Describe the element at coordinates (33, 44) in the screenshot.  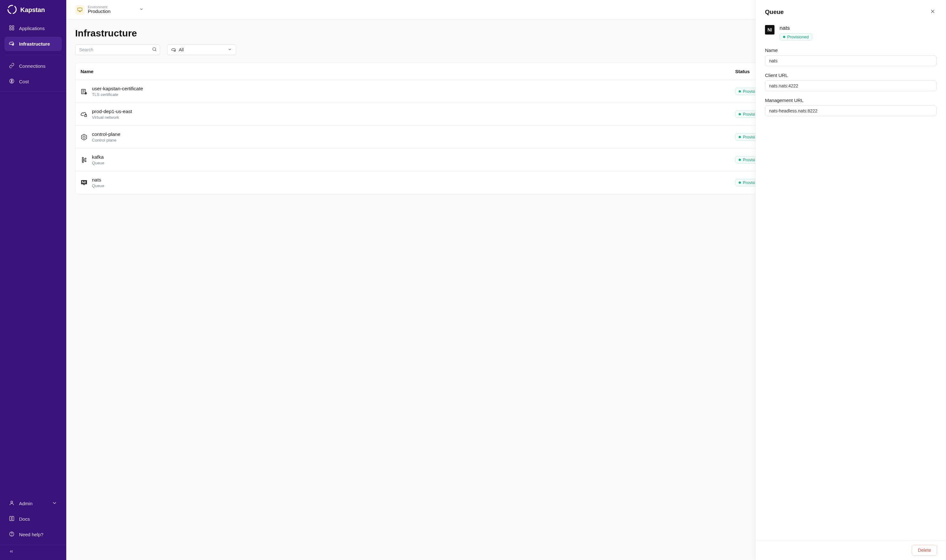
I see `sidebar-item-infrastructure: Infrastructure` at that location.